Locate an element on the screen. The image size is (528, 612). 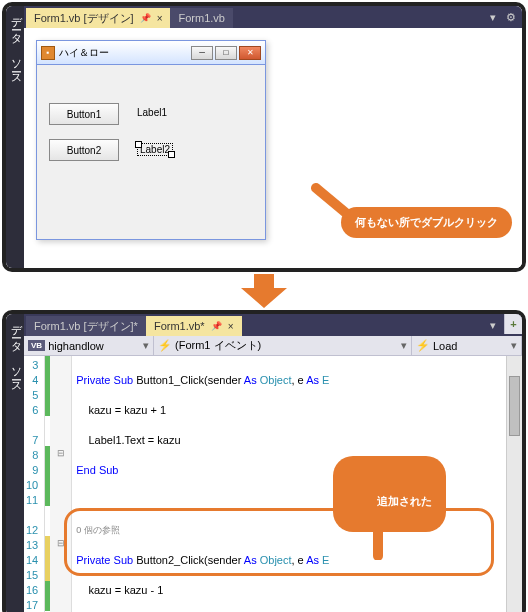
tab-code: Form1.vb is located at coordinates (201, 18).